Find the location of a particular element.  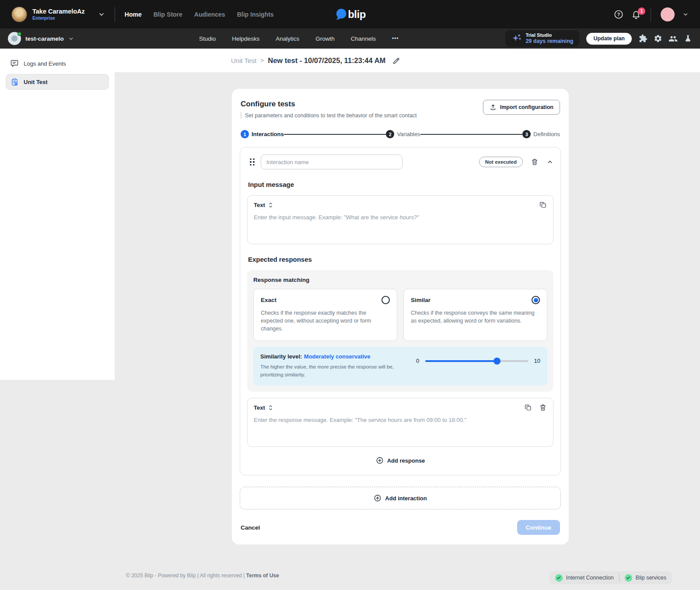

radio-unchecked is located at coordinates (386, 300).